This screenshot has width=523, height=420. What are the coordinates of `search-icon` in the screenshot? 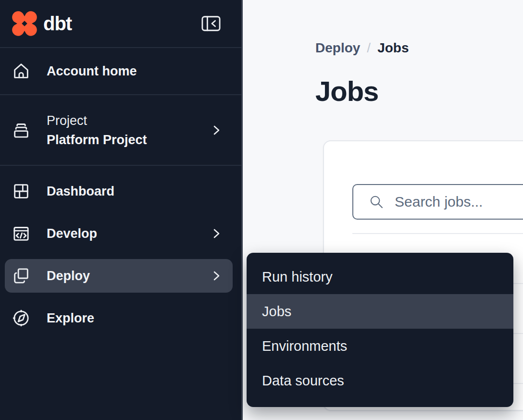 It's located at (376, 202).